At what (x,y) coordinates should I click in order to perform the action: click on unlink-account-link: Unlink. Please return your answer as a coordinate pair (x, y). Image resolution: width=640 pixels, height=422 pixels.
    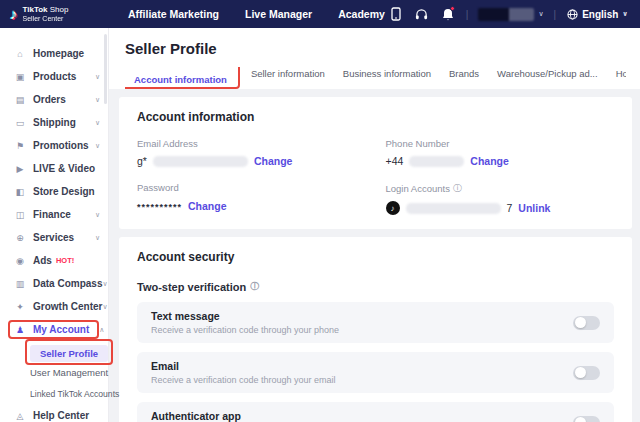
    Looking at the image, I should click on (534, 208).